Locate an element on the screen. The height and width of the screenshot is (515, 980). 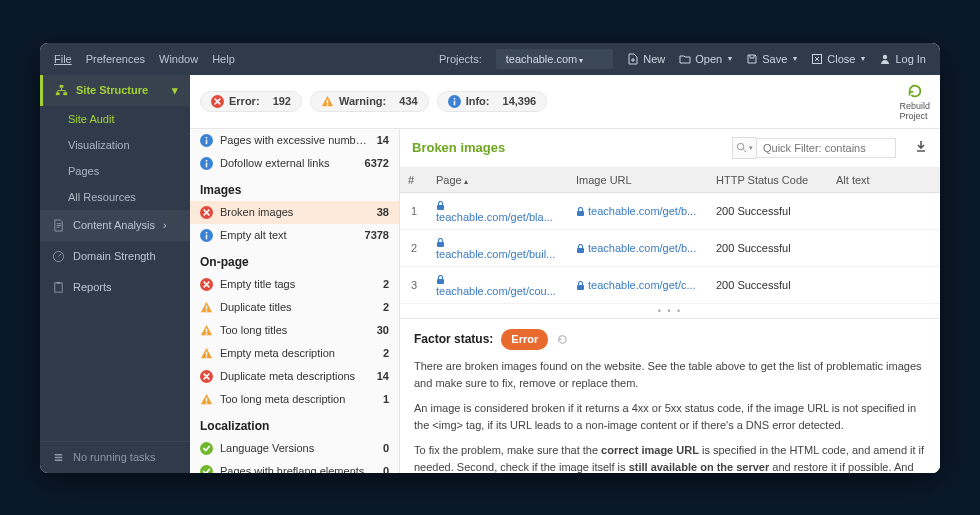
sidebar-reports: Reports is located at coordinates (115, 288).